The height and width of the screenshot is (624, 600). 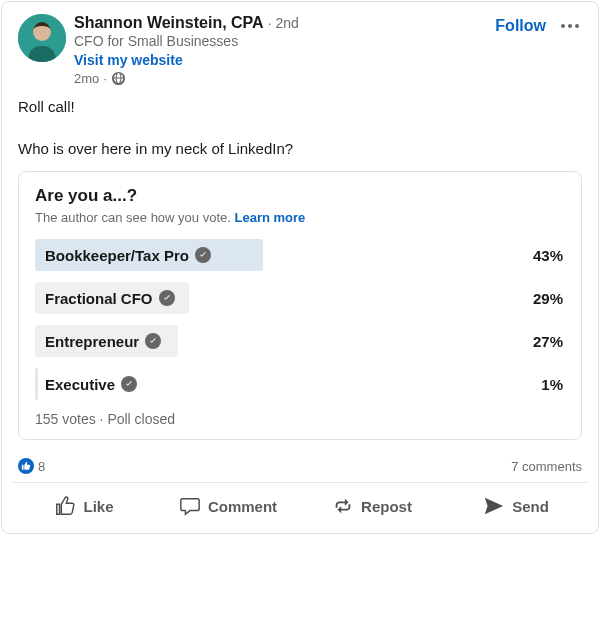 What do you see at coordinates (570, 26) in the screenshot?
I see `more-options-icon` at bounding box center [570, 26].